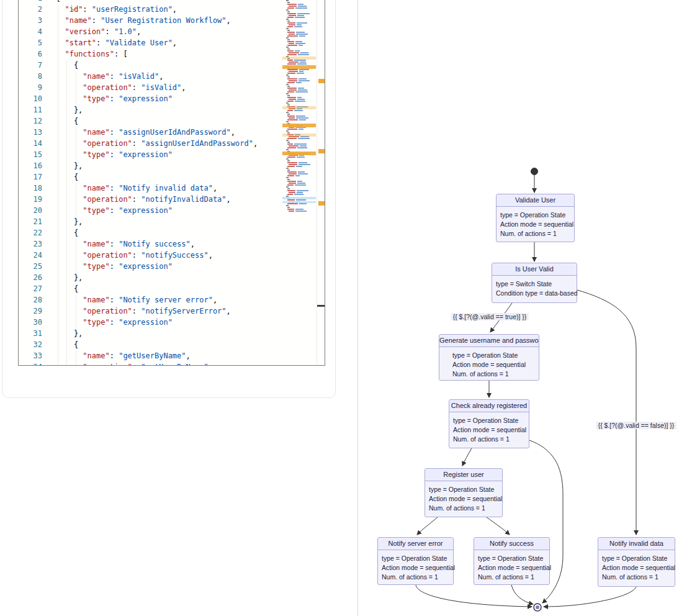 The width and height of the screenshot is (692, 616). What do you see at coordinates (150, 211) in the screenshot?
I see `code-line: 20 "type": "expression"` at bounding box center [150, 211].